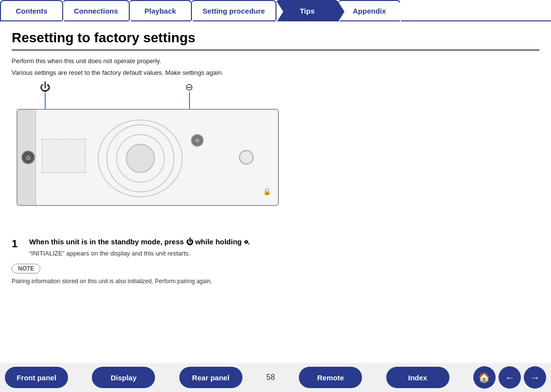 The image size is (551, 392). What do you see at coordinates (267, 191) in the screenshot?
I see `lock-icon: 🔒` at bounding box center [267, 191].